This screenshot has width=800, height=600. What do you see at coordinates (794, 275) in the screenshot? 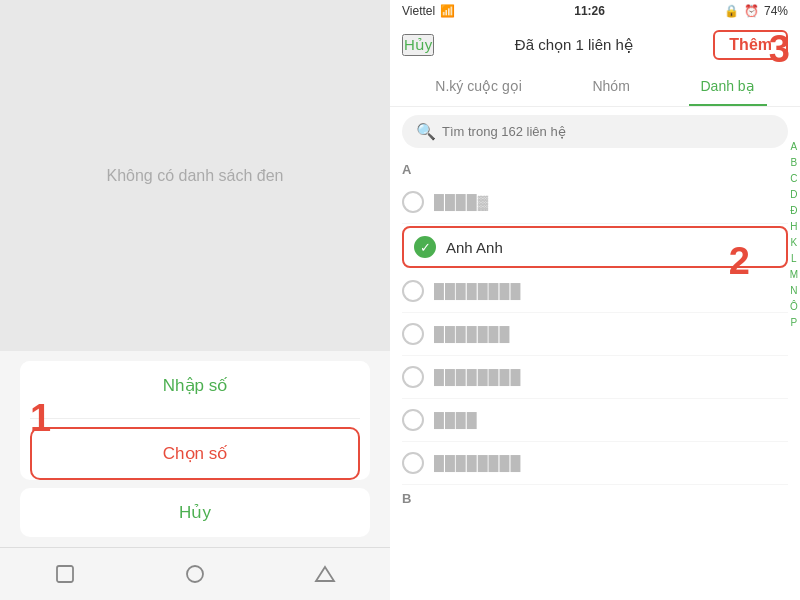
I see `alpha-M: M` at bounding box center [794, 275].